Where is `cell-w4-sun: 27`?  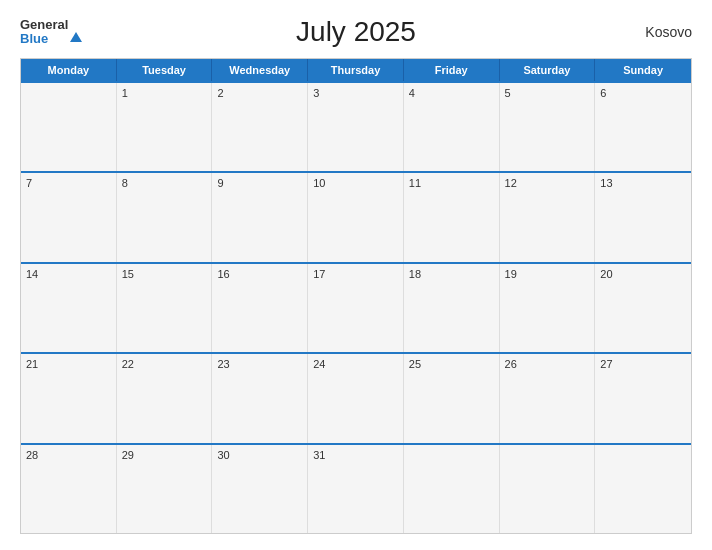
cell-w4-sun: 27 is located at coordinates (643, 398).